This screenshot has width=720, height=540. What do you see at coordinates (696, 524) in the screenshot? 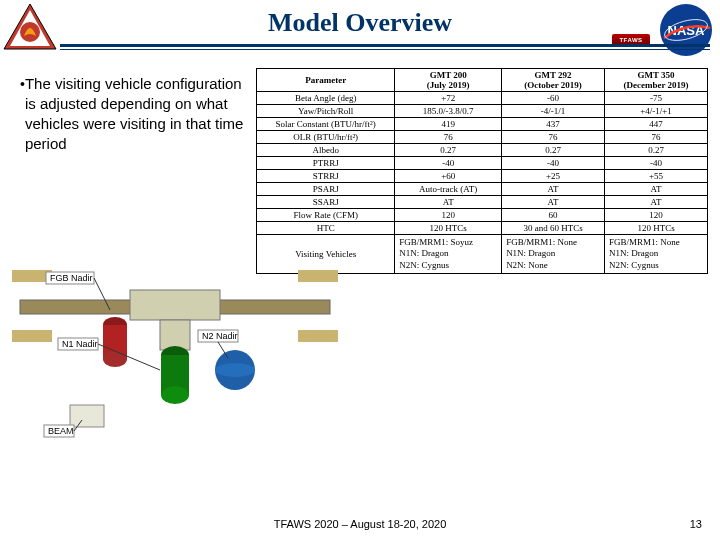
I see `page-number: 13` at bounding box center [696, 524].